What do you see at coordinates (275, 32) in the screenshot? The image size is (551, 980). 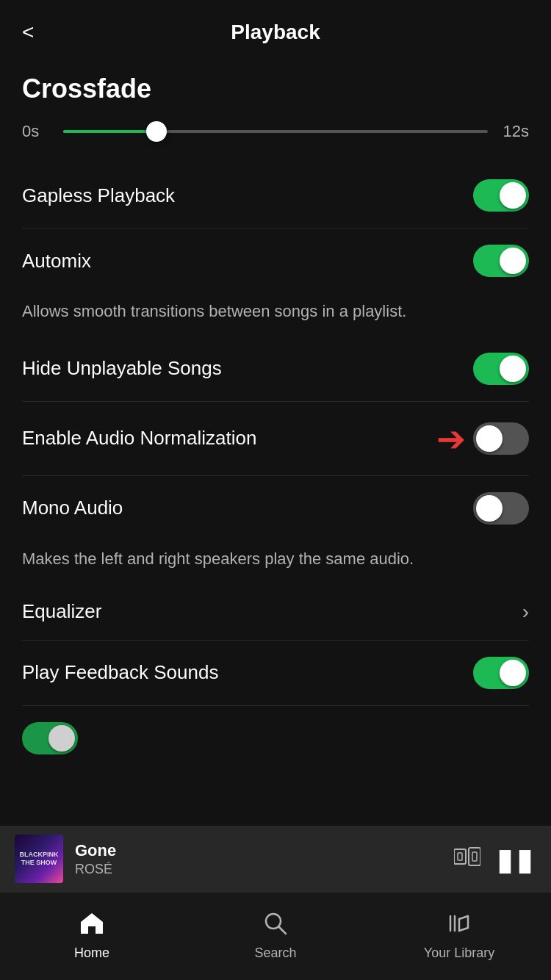 I see `page-title: Playback` at bounding box center [275, 32].